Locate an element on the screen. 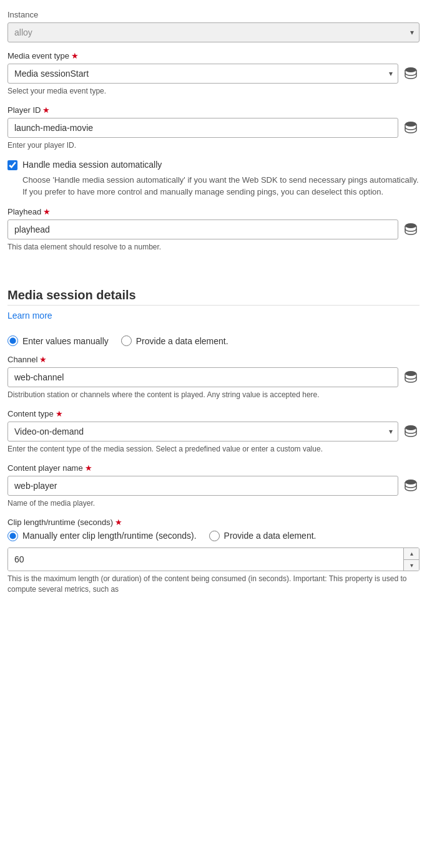 This screenshot has height=868, width=427. player-id-required: ★ is located at coordinates (46, 110).